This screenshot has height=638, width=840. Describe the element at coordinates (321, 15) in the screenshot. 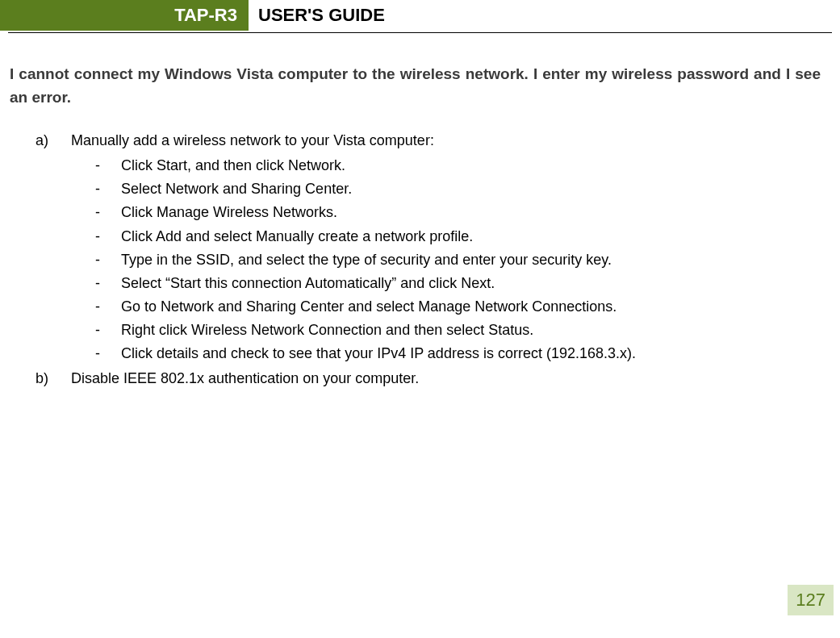

I see `doc-title-text: USER'S GUIDE` at that location.